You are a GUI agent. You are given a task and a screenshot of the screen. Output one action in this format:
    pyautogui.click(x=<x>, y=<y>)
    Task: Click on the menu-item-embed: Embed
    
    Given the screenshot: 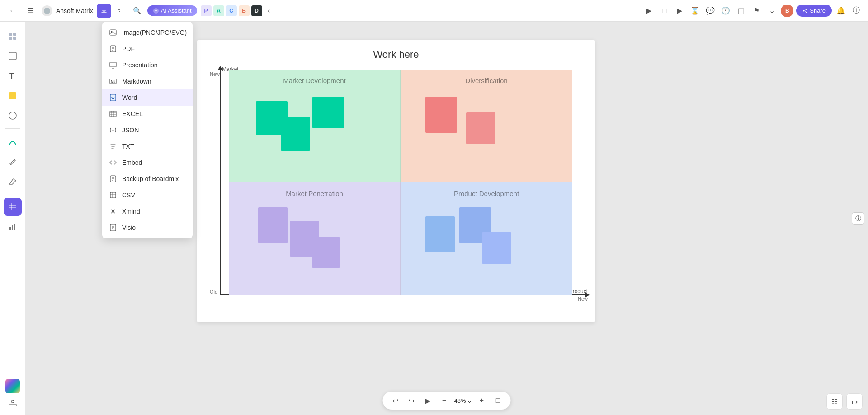 What is the action you would take?
    pyautogui.click(x=147, y=163)
    